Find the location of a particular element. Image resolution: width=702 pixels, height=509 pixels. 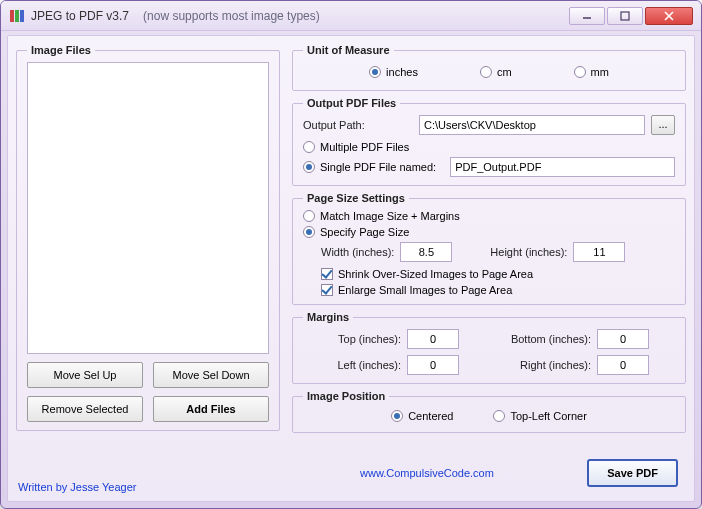

single-pdf-filename-input is located at coordinates (562, 167).